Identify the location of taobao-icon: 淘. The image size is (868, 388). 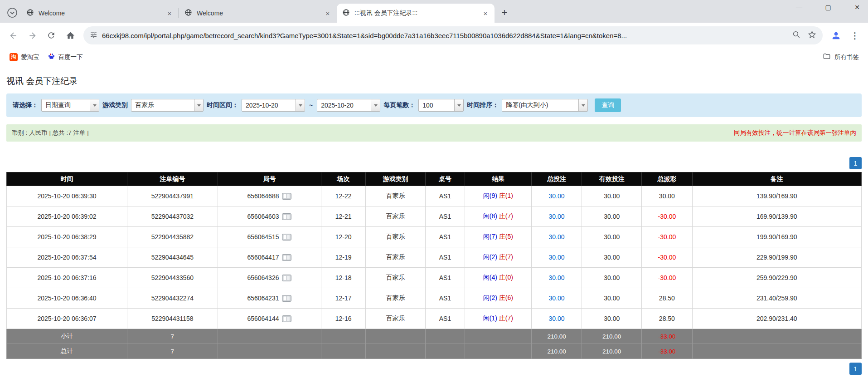
(14, 57).